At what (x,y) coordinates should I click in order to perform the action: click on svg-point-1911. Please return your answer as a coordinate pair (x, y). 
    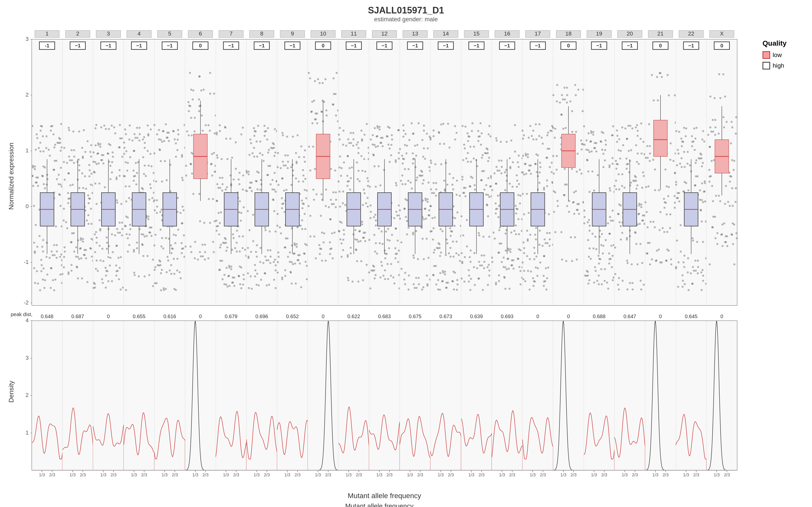
    Looking at the image, I should click on (489, 158).